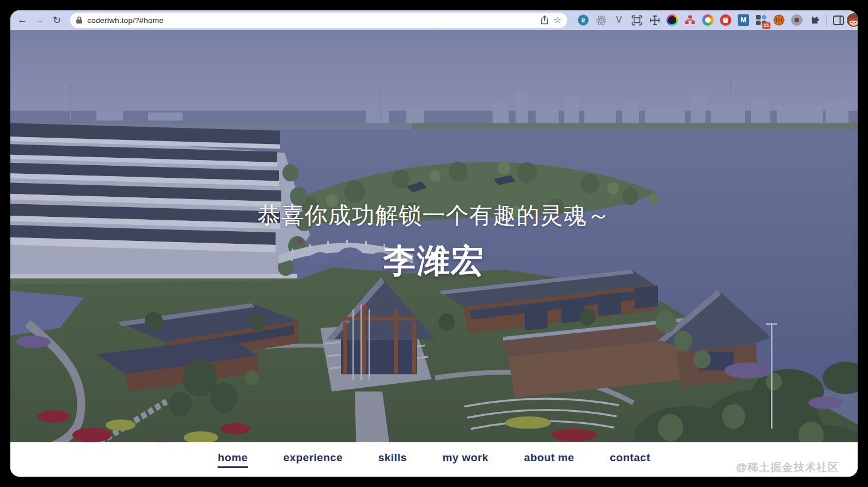  I want to click on extension-tab-tiles-icon: 21, so click(761, 20).